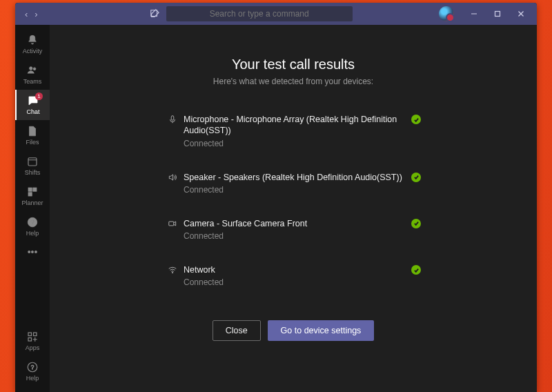 Image resolution: width=552 pixels, height=392 pixels. What do you see at coordinates (259, 14) in the screenshot?
I see `search-input` at bounding box center [259, 14].